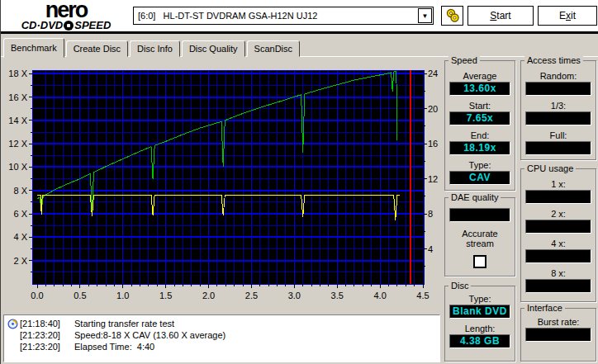 This screenshot has height=364, width=598. I want to click on access-times-panel-title: Access times, so click(553, 60).